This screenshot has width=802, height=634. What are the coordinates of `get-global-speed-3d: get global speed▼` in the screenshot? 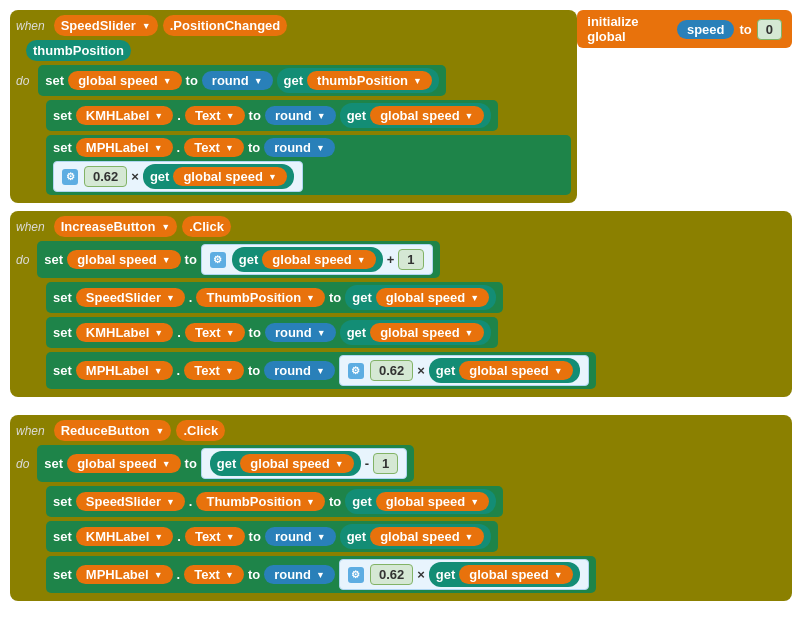 It's located at (504, 574).